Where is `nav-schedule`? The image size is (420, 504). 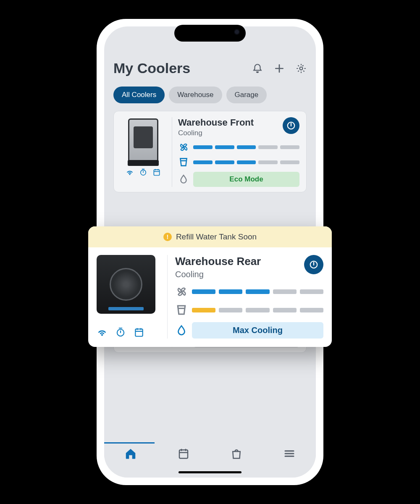 nav-schedule is located at coordinates (184, 454).